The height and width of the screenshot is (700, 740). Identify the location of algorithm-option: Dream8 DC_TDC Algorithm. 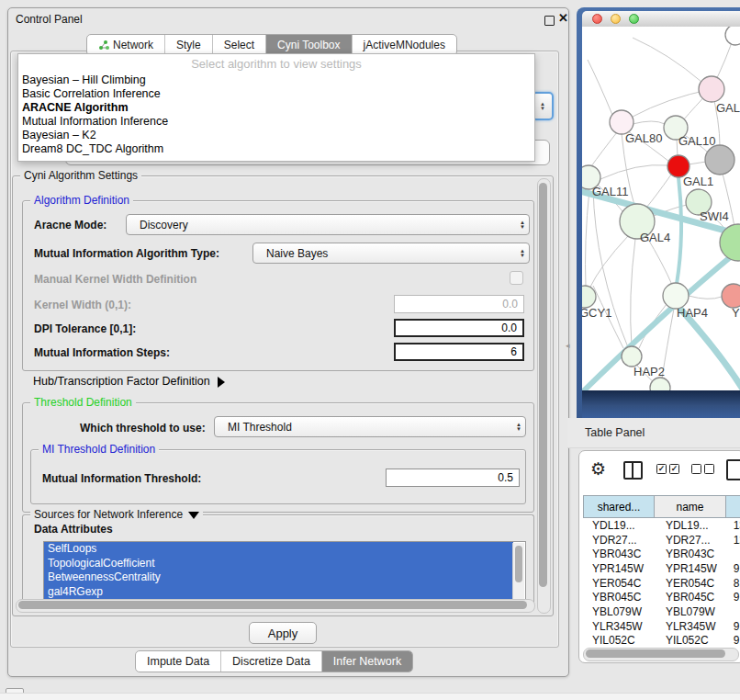
(276, 149).